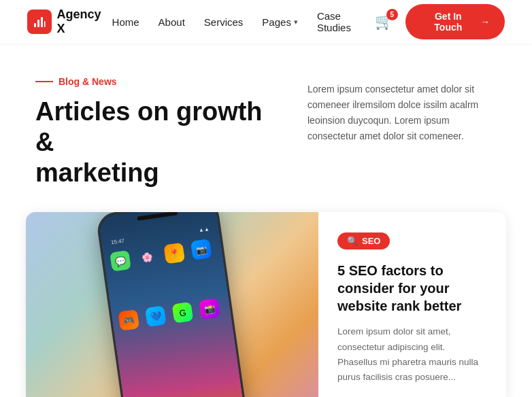 The image size is (532, 397). Describe the element at coordinates (171, 22) in the screenshot. I see `nav-about: About` at that location.